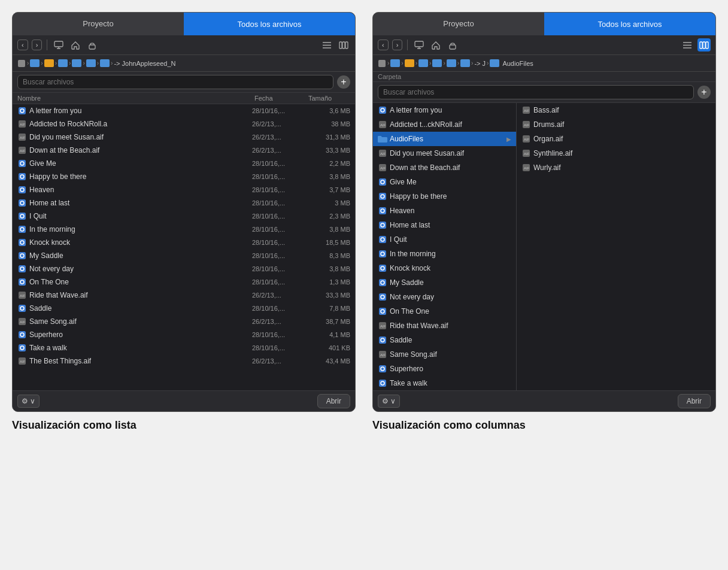 Image resolution: width=728 pixels, height=570 pixels. Describe the element at coordinates (22, 63) in the screenshot. I see `breadcrumb-file-icon` at that location.